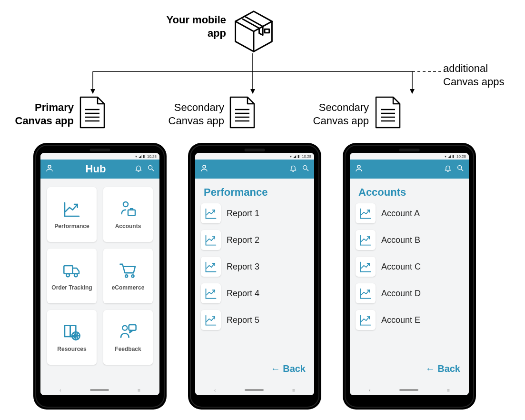 This screenshot has width=525, height=420. I want to click on truck-icon, so click(72, 270).